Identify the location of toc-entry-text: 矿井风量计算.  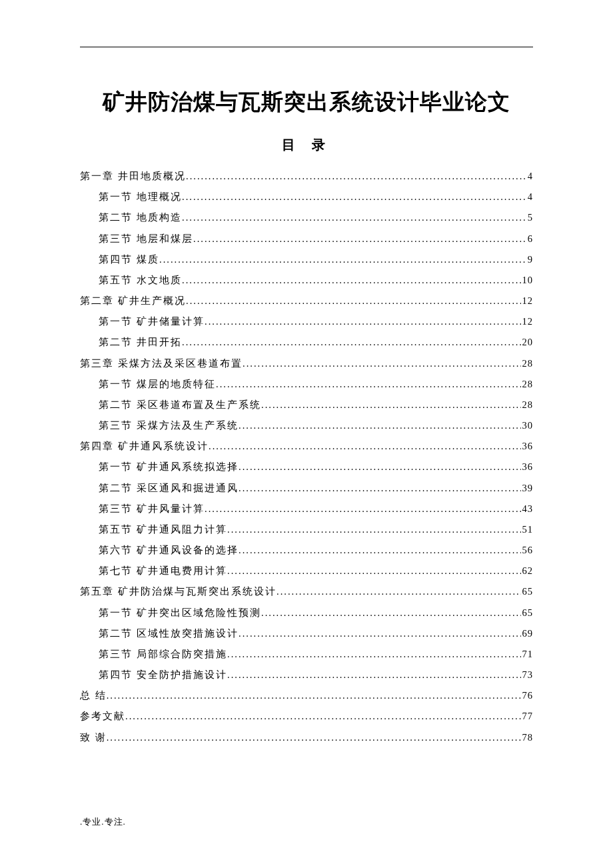
(171, 509).